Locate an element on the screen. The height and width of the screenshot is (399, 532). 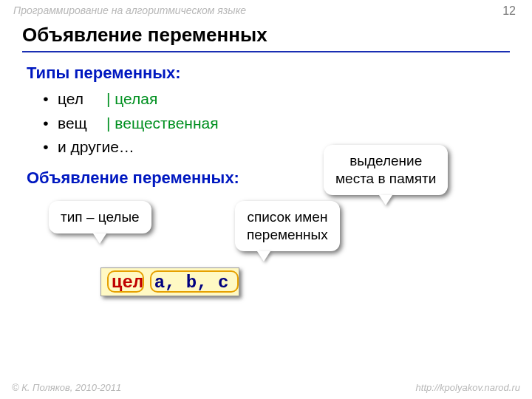
callout-list: список имен переменных is located at coordinates (287, 226).